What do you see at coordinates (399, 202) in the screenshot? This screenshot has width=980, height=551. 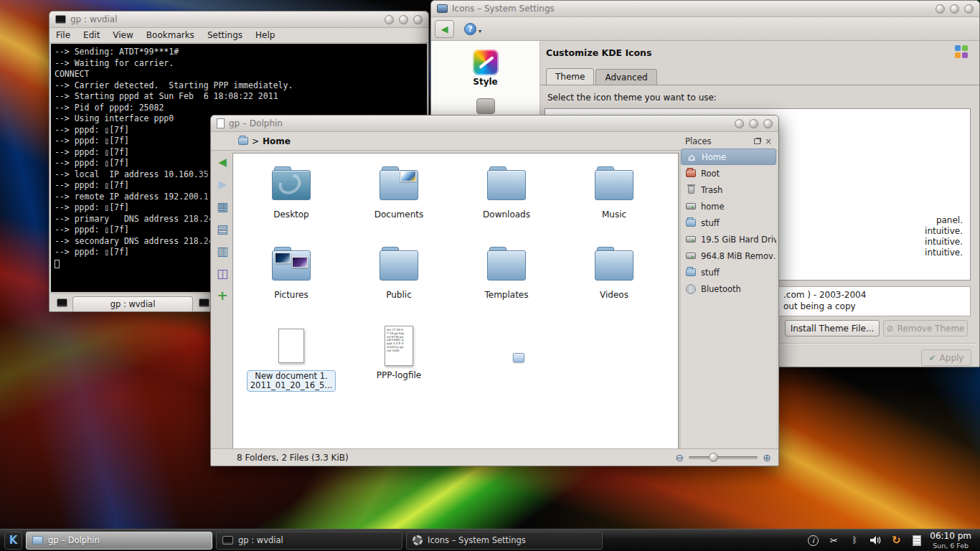 I see `folder-item-documents: Documents` at bounding box center [399, 202].